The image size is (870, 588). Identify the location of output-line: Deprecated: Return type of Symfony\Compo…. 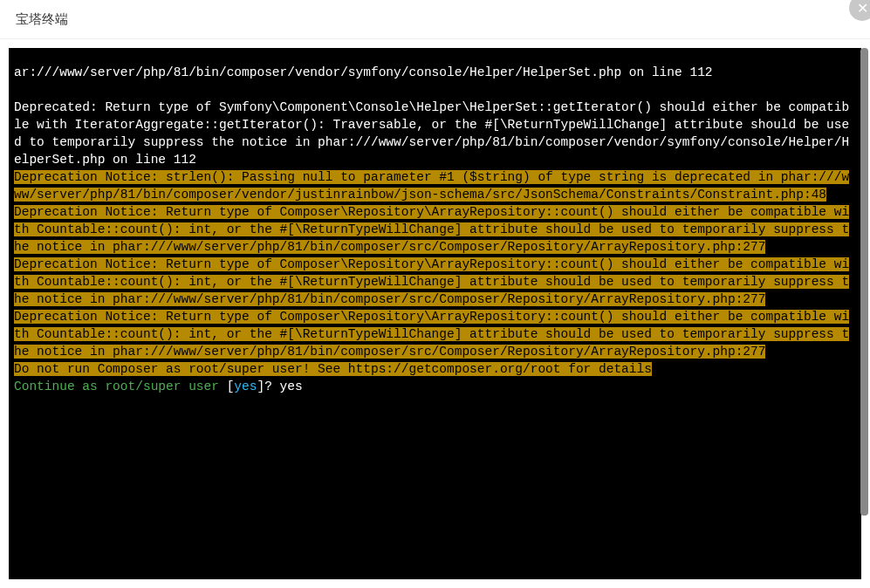
(431, 133).